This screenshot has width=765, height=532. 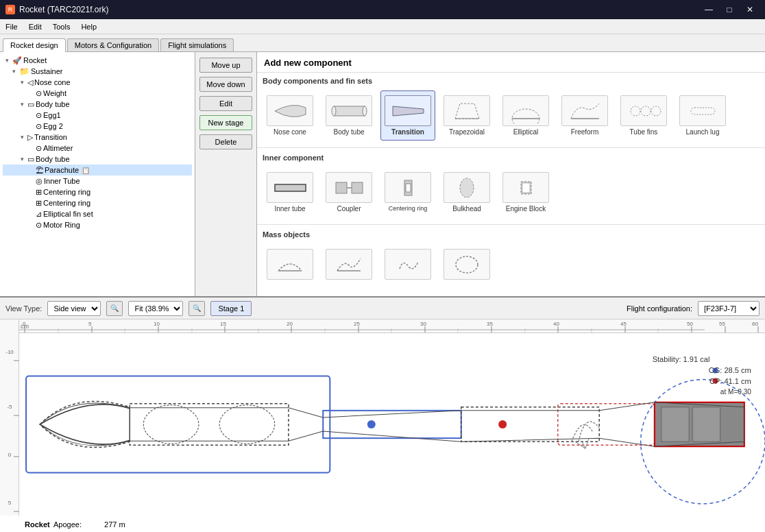 I want to click on tree-toggle-root: ▾, so click(x=7, y=60).